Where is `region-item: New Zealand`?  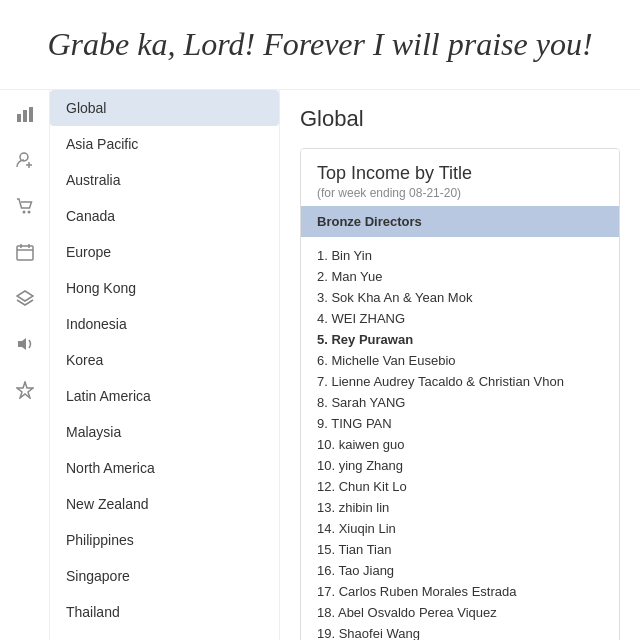
region-item: New Zealand is located at coordinates (164, 504).